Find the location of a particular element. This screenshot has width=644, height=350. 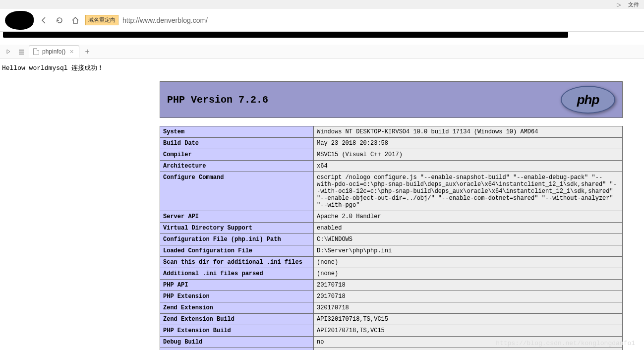

table-row: Configuration File (php.ini) PathC:\WIND… is located at coordinates (392, 240).